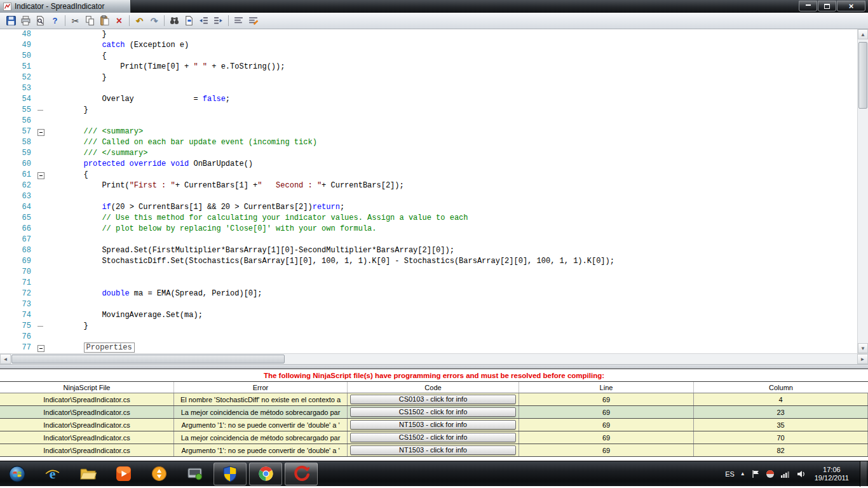  Describe the element at coordinates (827, 6) in the screenshot. I see `maximize-button` at that location.